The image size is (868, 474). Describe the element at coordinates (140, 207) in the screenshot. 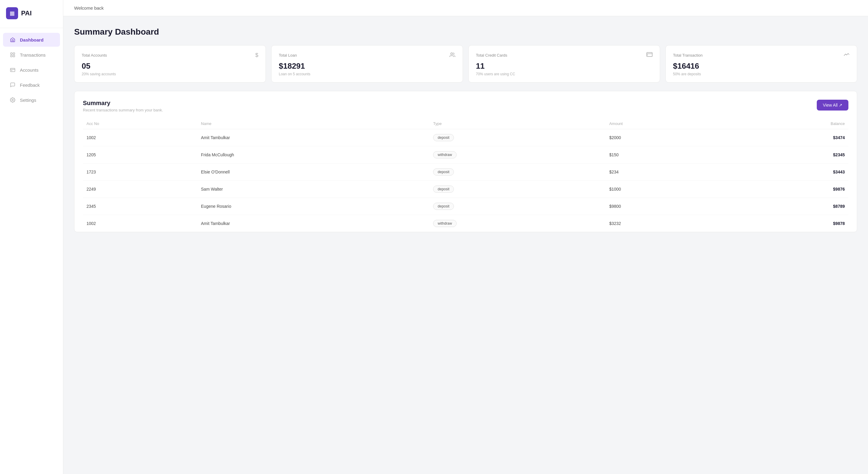

I see `cell-acc-no: 2345` at that location.